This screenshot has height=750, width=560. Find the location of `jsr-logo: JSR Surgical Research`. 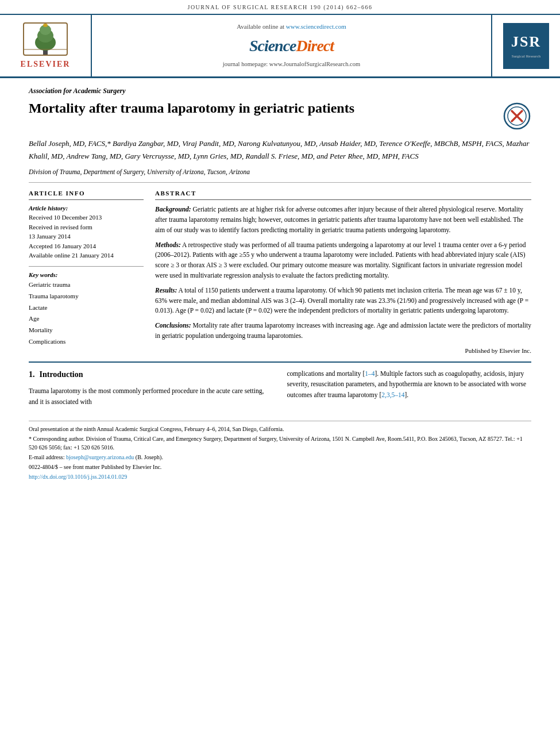

jsr-logo: JSR Surgical Research is located at coordinates (526, 46).